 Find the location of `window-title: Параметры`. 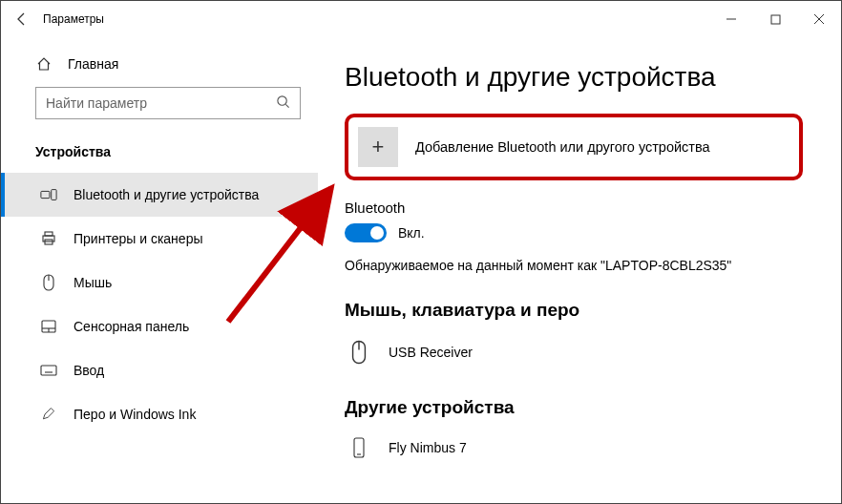

window-title: Параметры is located at coordinates (74, 19).